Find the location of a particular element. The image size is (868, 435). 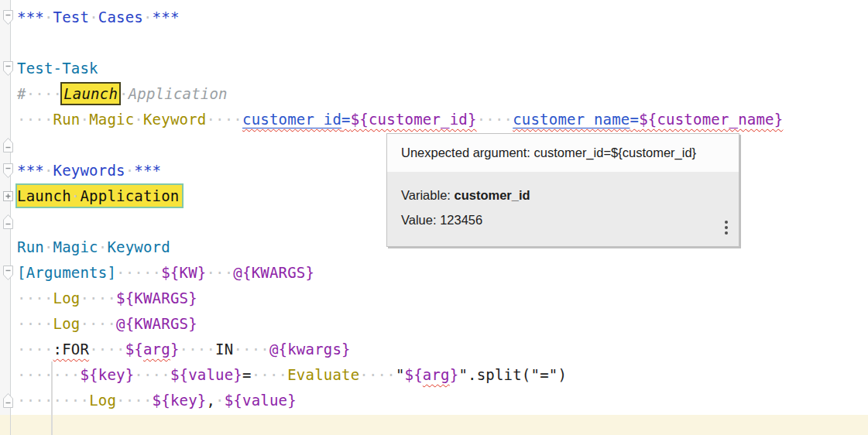

code-token-call: Keyword is located at coordinates (175, 119).